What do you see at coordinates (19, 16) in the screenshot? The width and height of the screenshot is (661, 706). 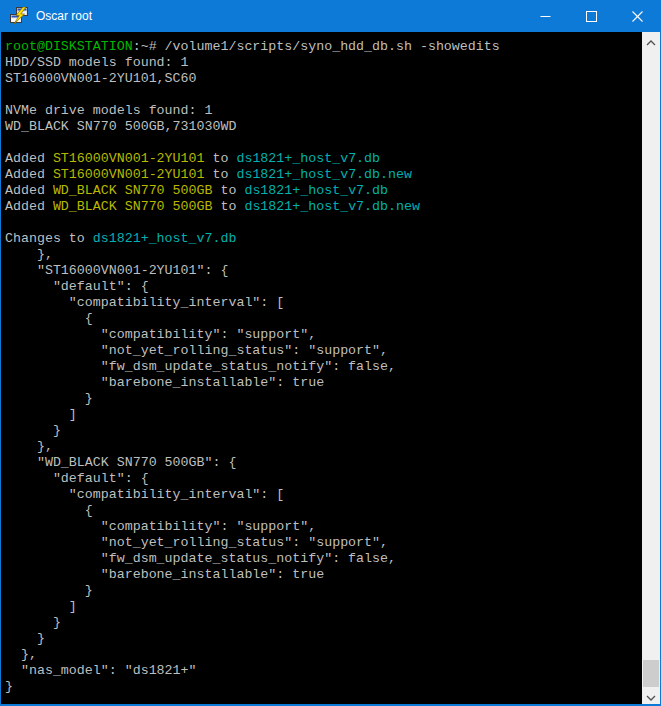 I see `putty-app-icon` at bounding box center [19, 16].